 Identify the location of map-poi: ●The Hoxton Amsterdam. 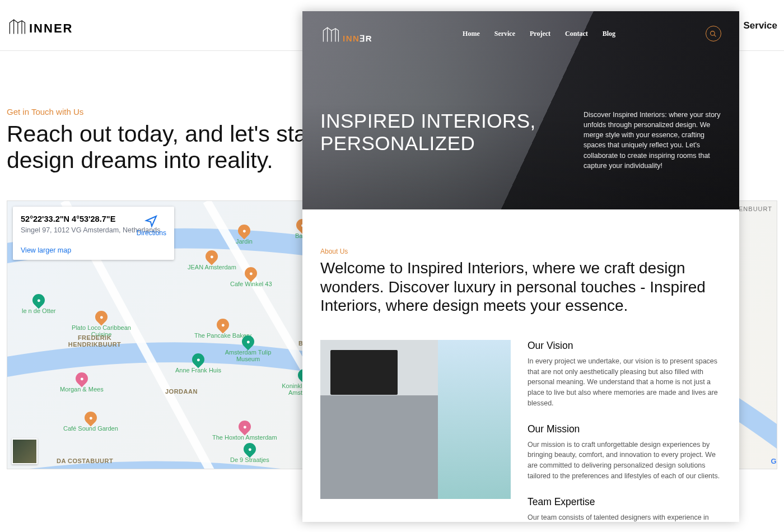
(245, 431).